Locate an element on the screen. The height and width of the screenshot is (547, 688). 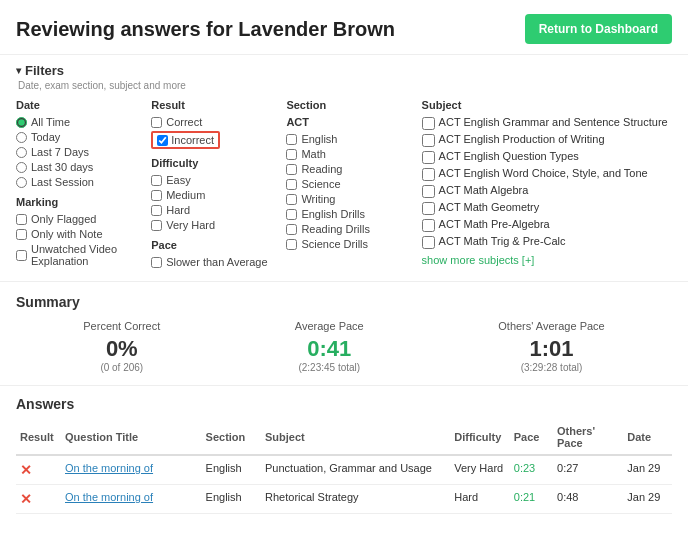
pace-cell: 0:23 is located at coordinates (532, 470).